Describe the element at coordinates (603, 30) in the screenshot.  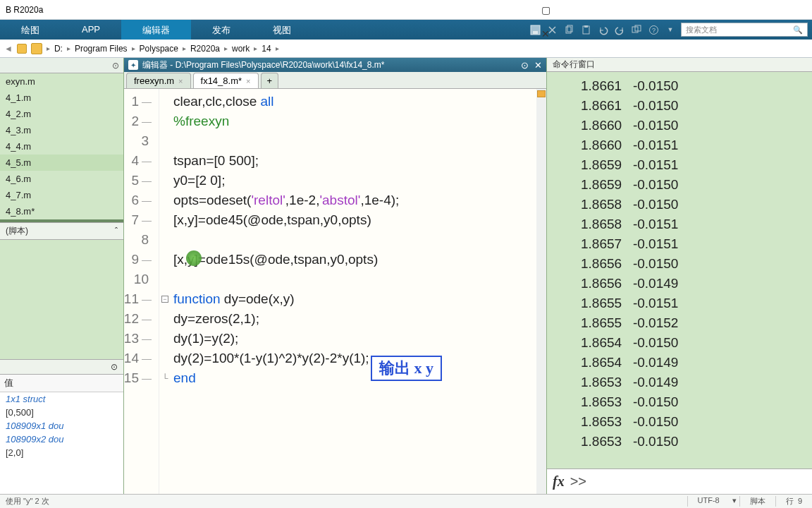
I see `undo-icon` at that location.